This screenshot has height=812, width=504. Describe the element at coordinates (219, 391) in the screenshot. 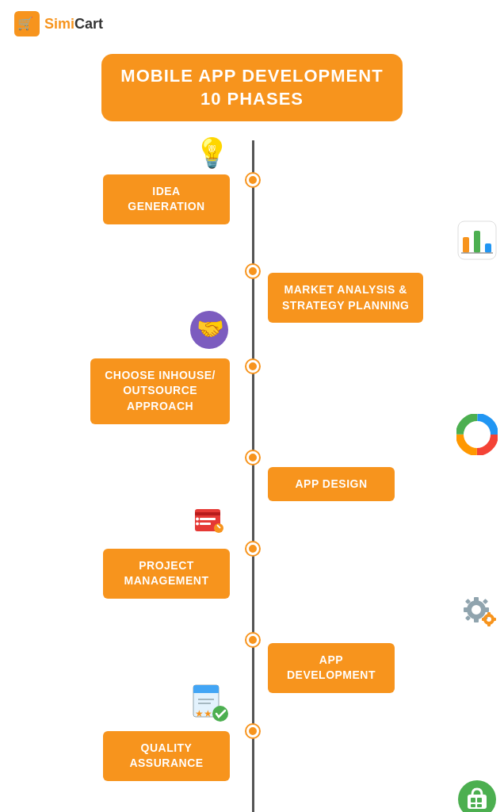

I see `phase-3-connector-line` at that location.